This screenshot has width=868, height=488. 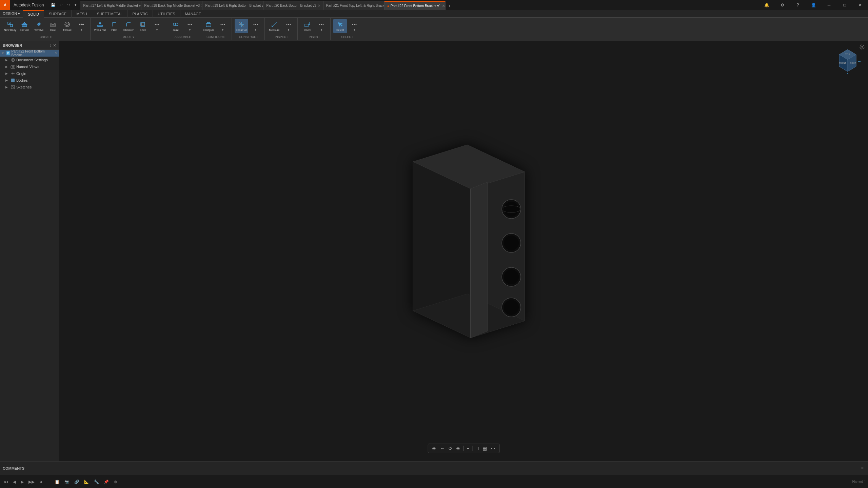 What do you see at coordinates (34, 14) in the screenshot?
I see `workspace-tab-solid: SOLID` at bounding box center [34, 14].